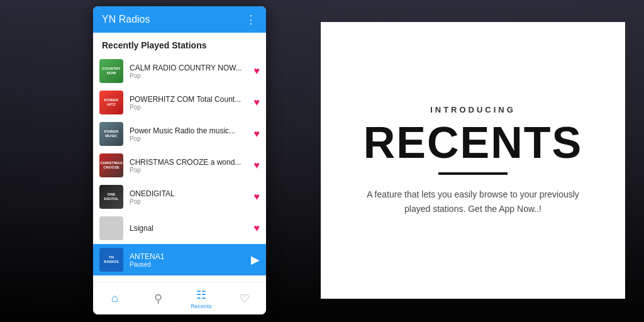 Image resolution: width=644 pixels, height=322 pixels. Describe the element at coordinates (189, 103) in the screenshot. I see `station-info-powerhitz: POWERHITZ COM Total Count... Pop` at that location.